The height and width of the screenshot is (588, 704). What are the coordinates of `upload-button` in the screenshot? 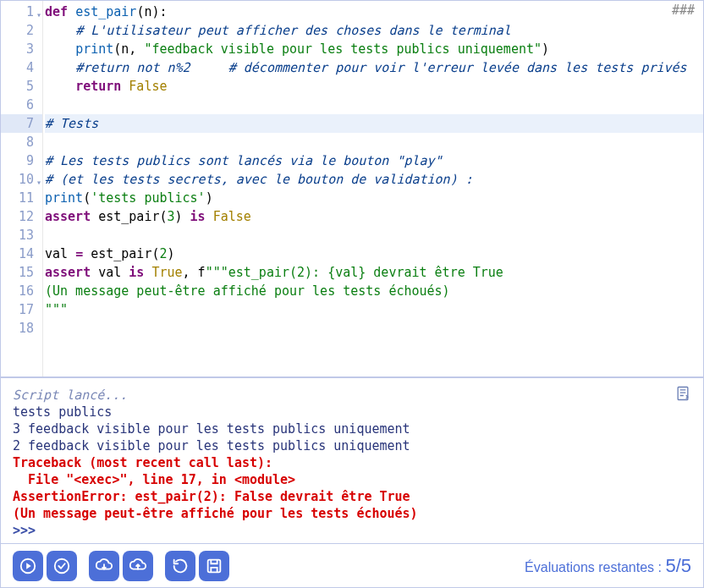 It's located at (138, 566).